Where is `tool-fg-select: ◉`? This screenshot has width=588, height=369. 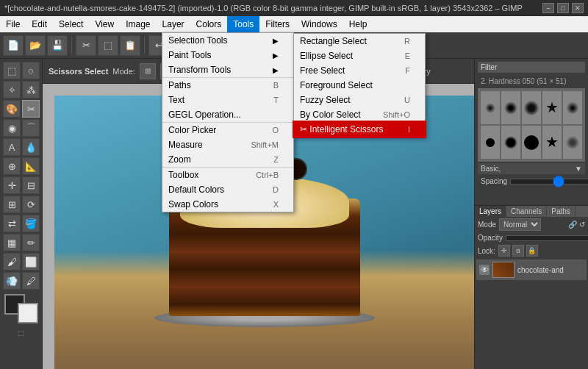 tool-fg-select: ◉ is located at coordinates (12, 128).